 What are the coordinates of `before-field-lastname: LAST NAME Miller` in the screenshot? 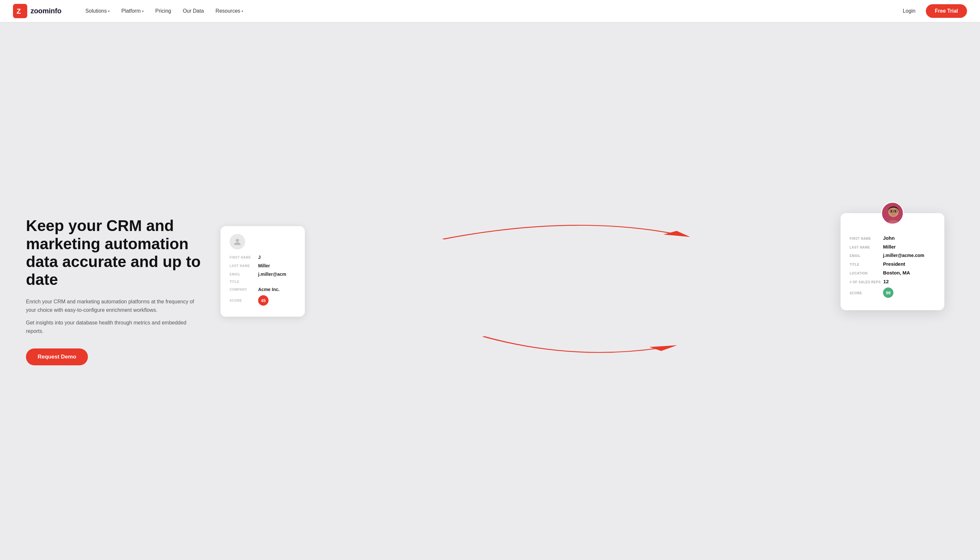 It's located at (263, 266).